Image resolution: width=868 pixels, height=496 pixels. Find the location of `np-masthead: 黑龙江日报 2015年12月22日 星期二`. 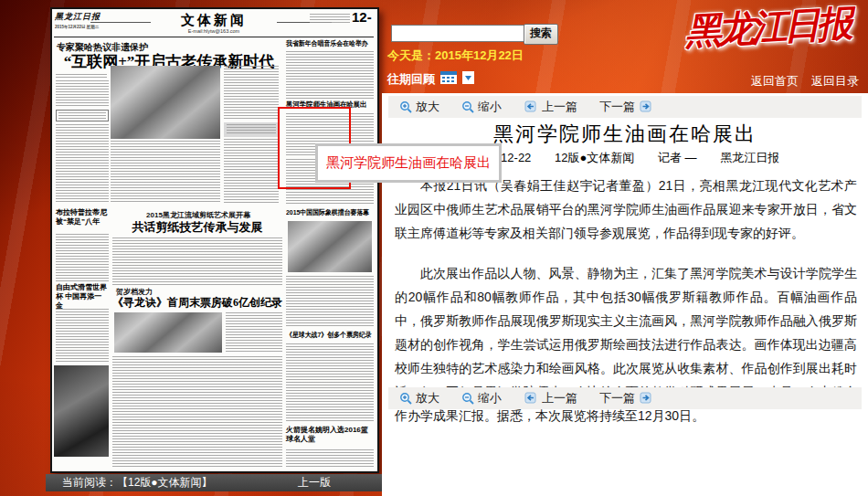

np-masthead: 黑龙江日报 2015年12月22日 星期二 is located at coordinates (93, 20).